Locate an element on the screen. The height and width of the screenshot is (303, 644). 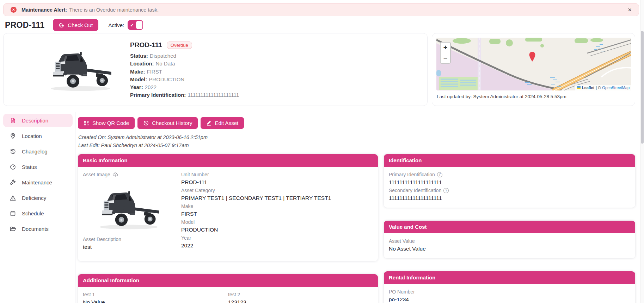
show-qr-code-button: Show QR Code is located at coordinates (106, 123).